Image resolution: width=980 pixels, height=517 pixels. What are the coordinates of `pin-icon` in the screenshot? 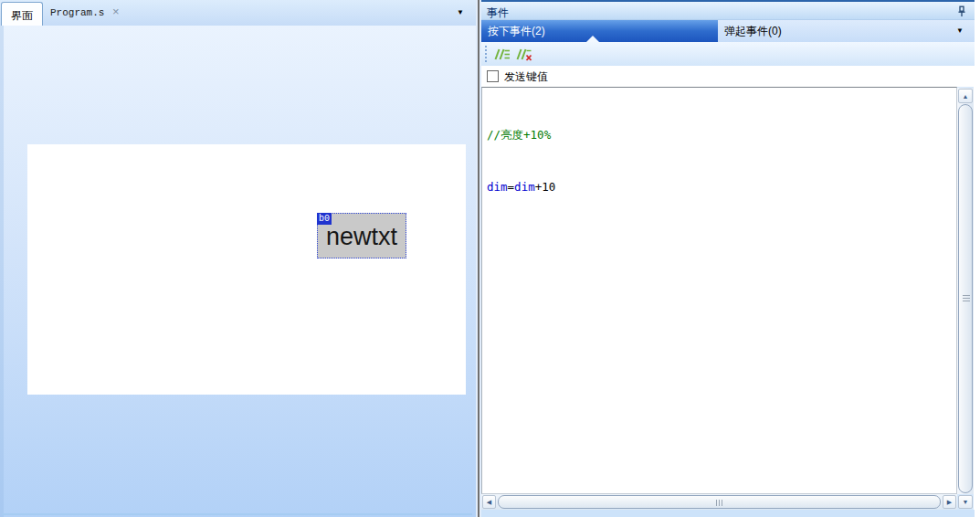 It's located at (962, 11).